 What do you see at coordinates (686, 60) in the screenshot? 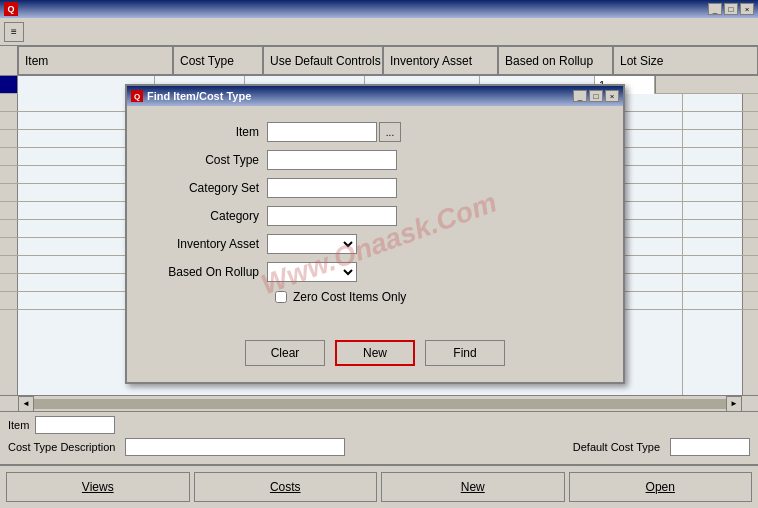
I see `col-header-lot-size: Lot Size` at bounding box center [686, 60].